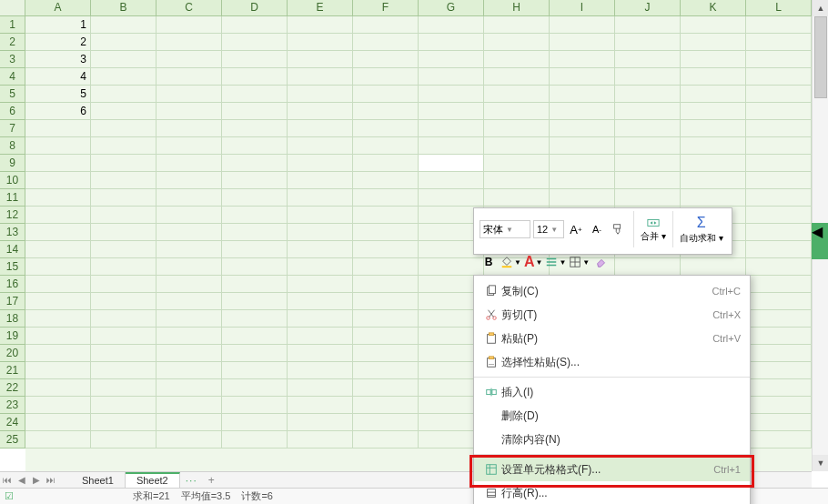  Describe the element at coordinates (713, 42) in the screenshot. I see `cell-K2` at that location.